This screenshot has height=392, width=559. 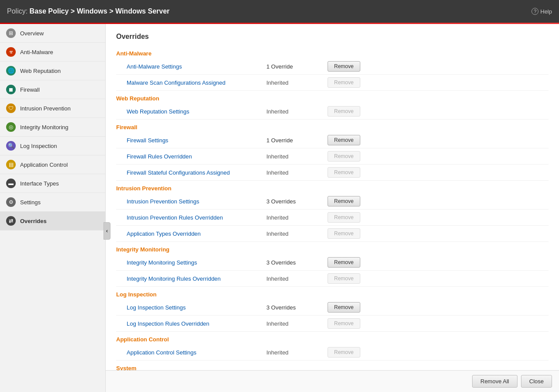 I want to click on close-button: Close, so click(x=536, y=382).